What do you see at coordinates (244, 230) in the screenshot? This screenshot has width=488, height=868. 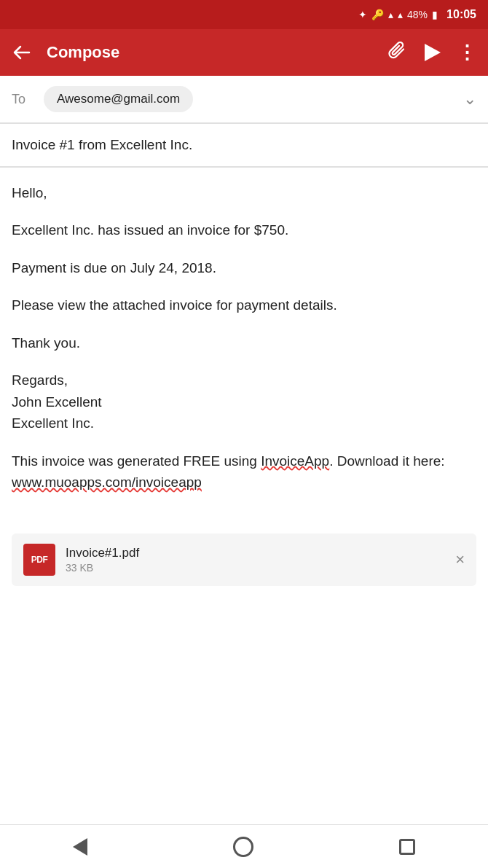 I see `body-line1: Excellent Inc. has issued an invoice for…` at bounding box center [244, 230].